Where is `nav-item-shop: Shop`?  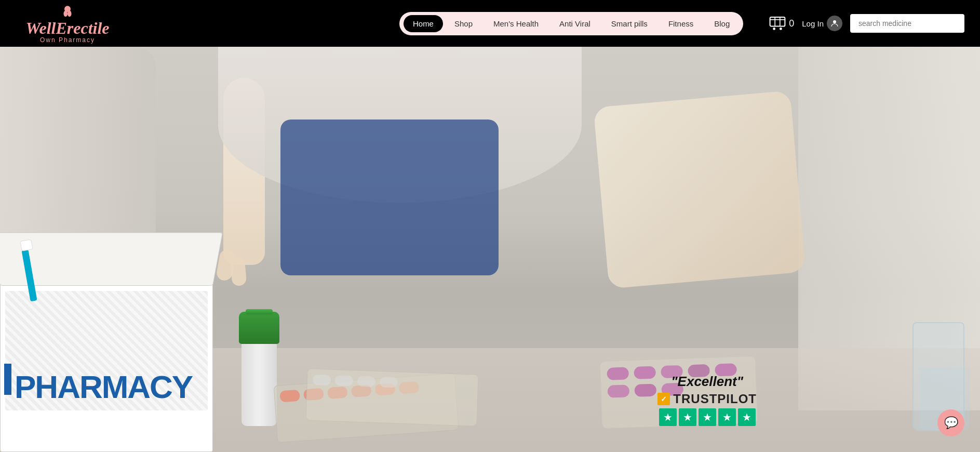 nav-item-shop: Shop is located at coordinates (463, 24).